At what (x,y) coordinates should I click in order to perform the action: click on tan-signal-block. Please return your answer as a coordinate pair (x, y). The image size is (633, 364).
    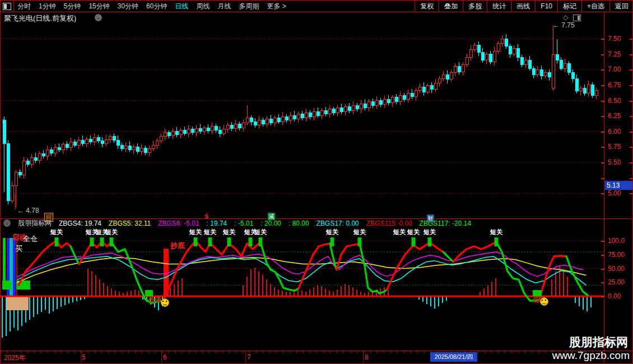
    Looking at the image, I should click on (17, 304).